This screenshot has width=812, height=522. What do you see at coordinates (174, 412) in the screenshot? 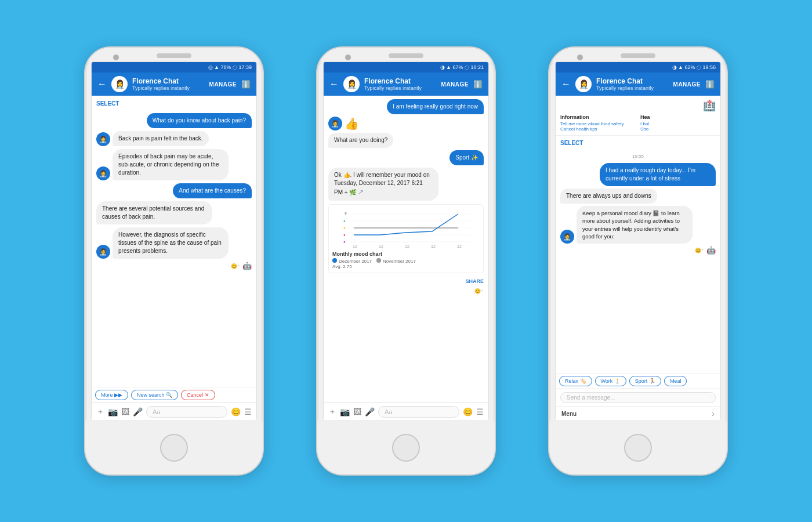
I see `input-bar-1: ＋ 📷 🖼 🎤 Aa 😊 ☰` at bounding box center [174, 412].